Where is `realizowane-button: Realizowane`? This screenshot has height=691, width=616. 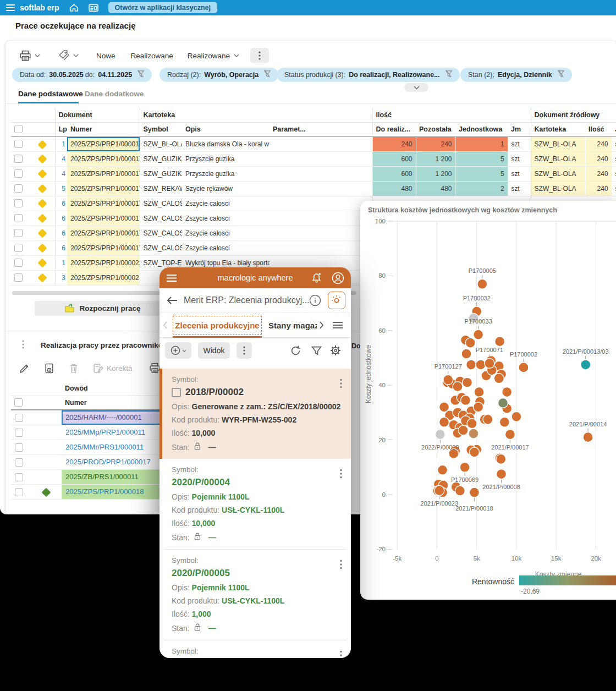 realizowane-button: Realizowane is located at coordinates (152, 56).